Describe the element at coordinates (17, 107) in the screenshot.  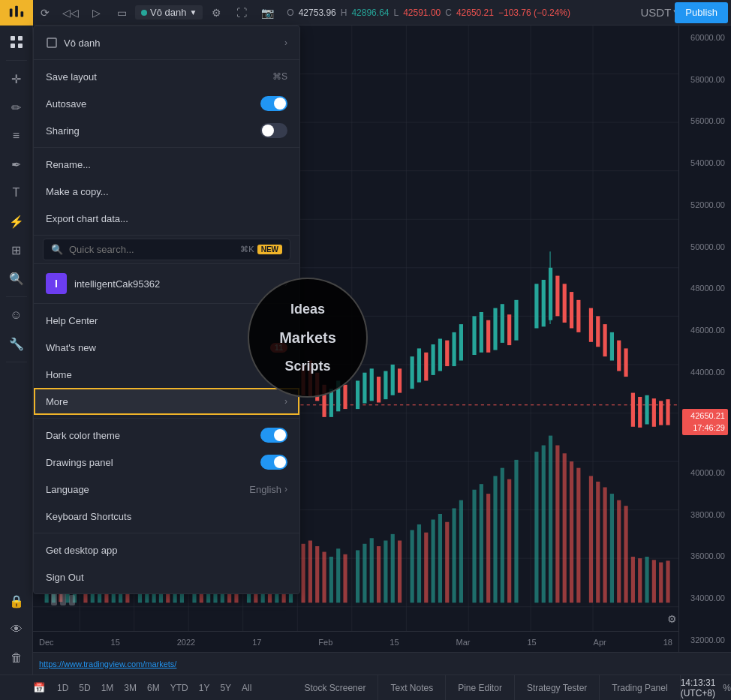
I see `sidebar-item-pen: ✏` at that location.